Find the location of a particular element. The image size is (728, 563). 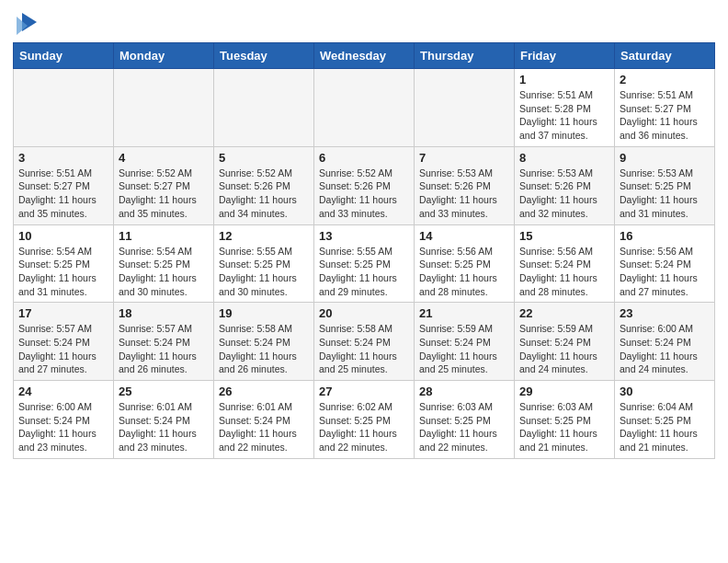

day-info: Sunrise: 6:03 AM Sunset: 5:25 PM Dayligh… is located at coordinates (564, 427).